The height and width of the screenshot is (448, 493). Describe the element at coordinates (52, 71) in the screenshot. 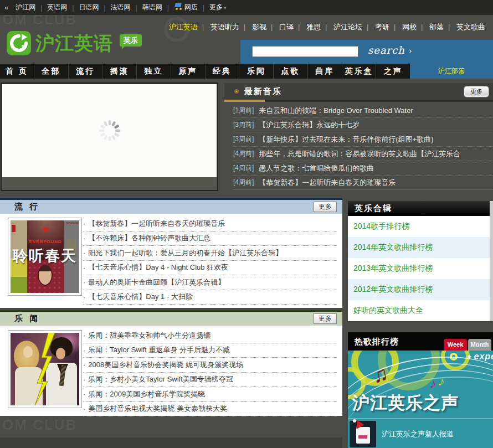

I see `nav-all: 全部` at that location.